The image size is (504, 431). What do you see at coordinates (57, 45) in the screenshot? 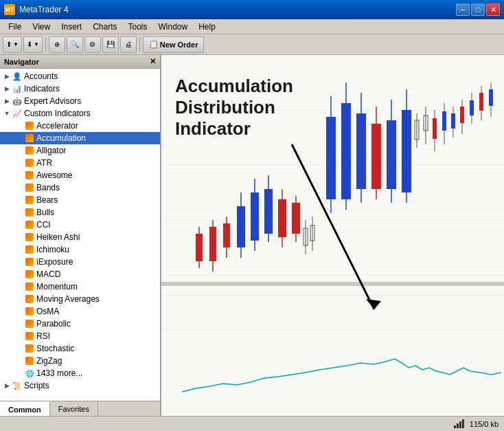
I see `toolbar-crosshair-button: ⊕` at bounding box center [57, 45].